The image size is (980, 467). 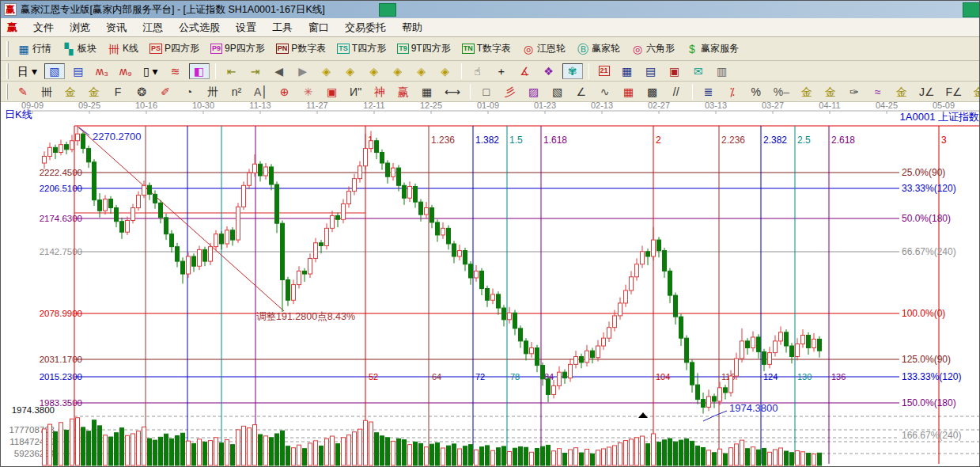 I want to click on j-angle-tool: J∠, so click(x=927, y=92).